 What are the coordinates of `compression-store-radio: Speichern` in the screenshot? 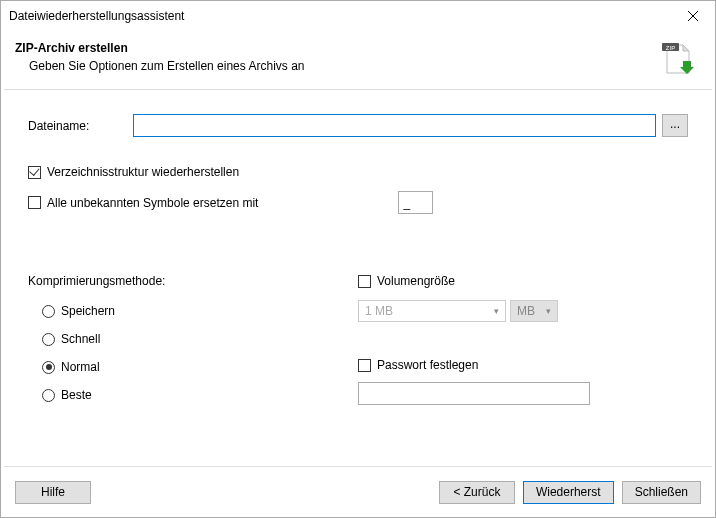 It's located at (193, 311).